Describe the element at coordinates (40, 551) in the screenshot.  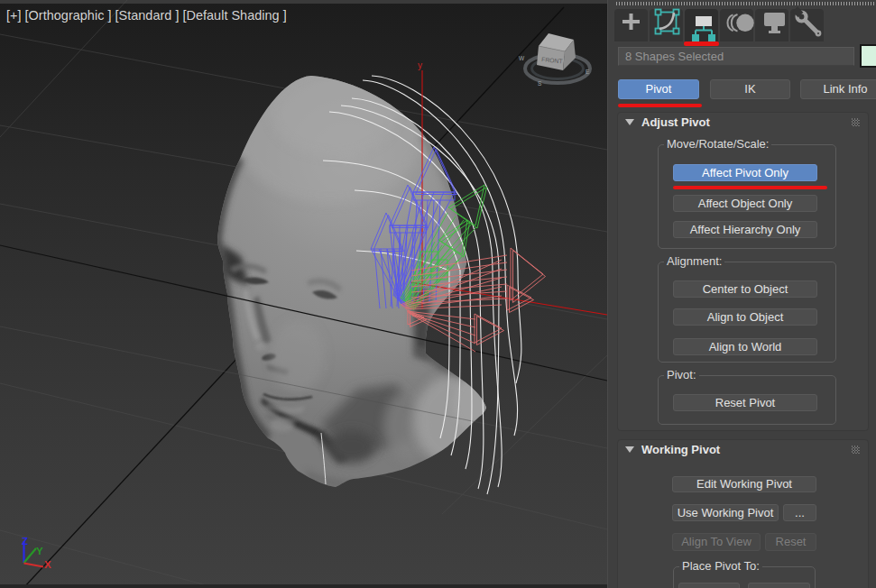
I see `svg-text: Y` at that location.